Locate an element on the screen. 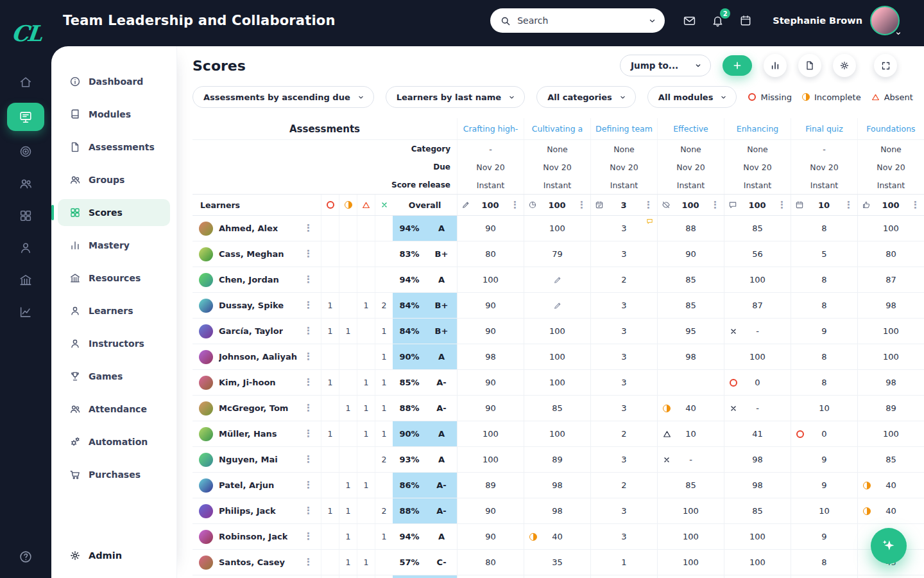  brand-logo: CL is located at coordinates (26, 31).